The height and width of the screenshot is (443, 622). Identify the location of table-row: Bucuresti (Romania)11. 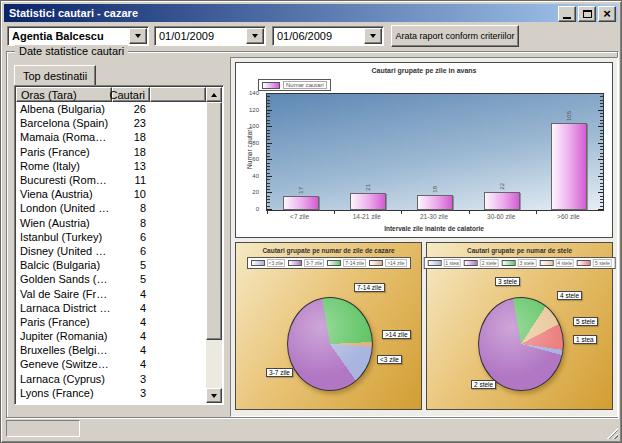
(111, 180).